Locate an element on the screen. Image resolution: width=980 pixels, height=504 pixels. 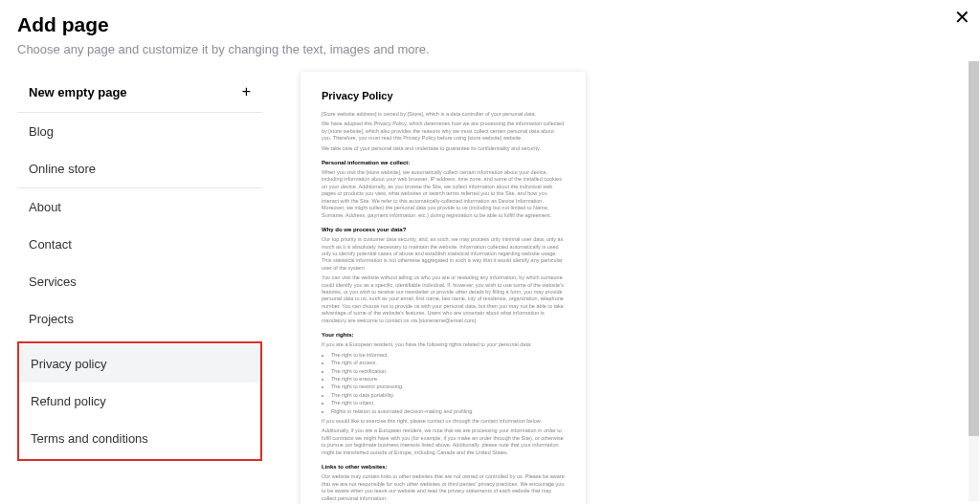
preview-text: You can visit the website without tellin… is located at coordinates (443, 299).